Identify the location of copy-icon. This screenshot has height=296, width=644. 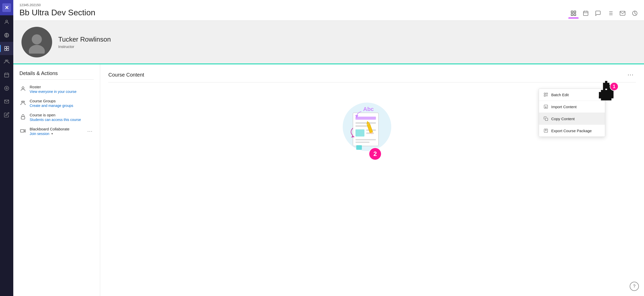
(546, 119).